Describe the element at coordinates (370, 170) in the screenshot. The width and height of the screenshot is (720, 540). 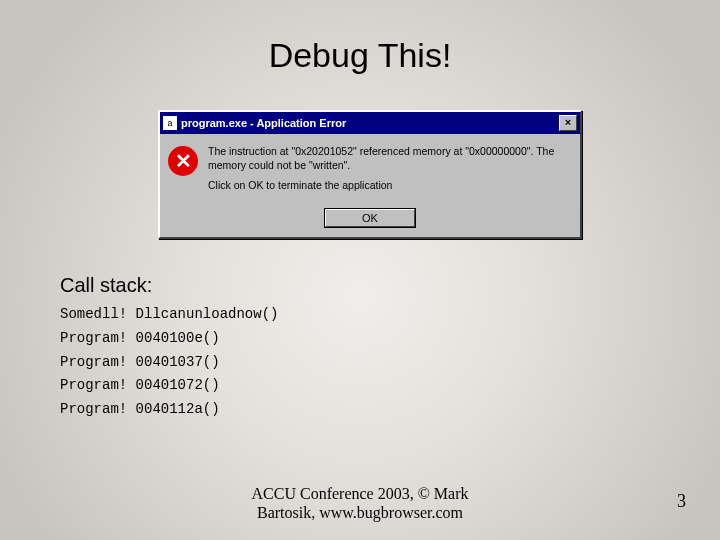
I see `dialog-body: ✕ The instruction at "0x20201052" refere…` at that location.